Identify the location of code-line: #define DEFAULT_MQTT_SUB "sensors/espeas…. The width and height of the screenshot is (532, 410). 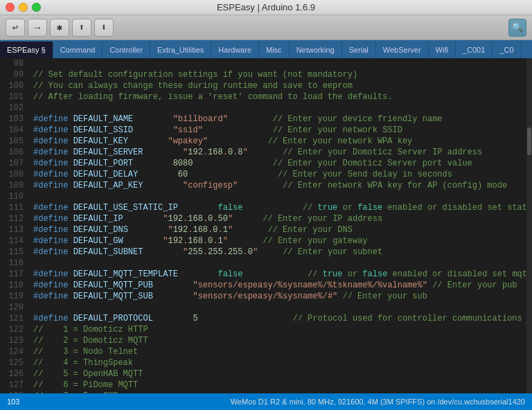
(277, 296).